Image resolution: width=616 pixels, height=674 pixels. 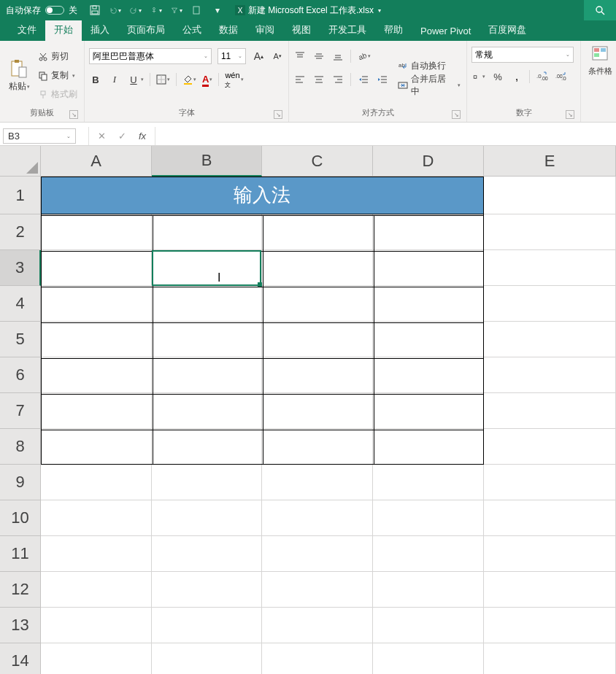 What do you see at coordinates (498, 77) in the screenshot?
I see `percent-button: %` at bounding box center [498, 77].